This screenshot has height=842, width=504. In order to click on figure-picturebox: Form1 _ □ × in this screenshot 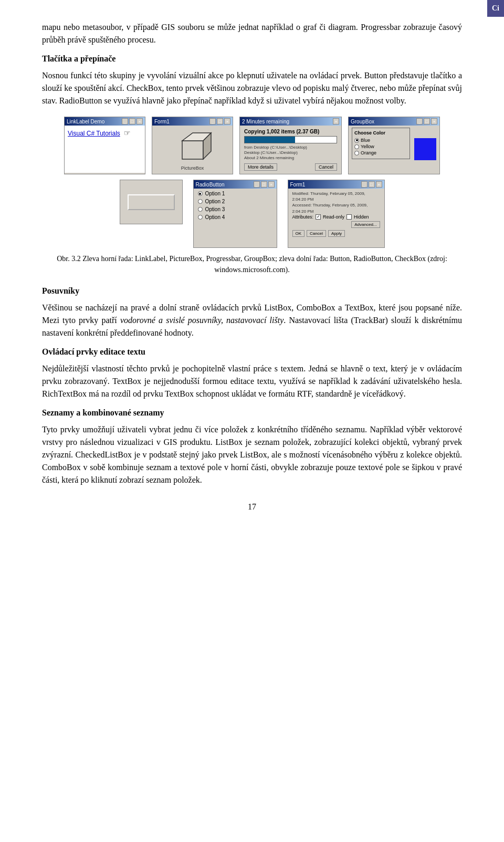, I will do `click(192, 145)`.